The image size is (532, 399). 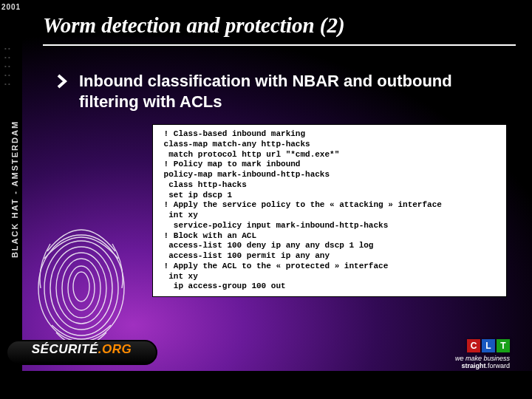 What do you see at coordinates (11, 7) in the screenshot?
I see `banner-year: 2001` at bounding box center [11, 7].